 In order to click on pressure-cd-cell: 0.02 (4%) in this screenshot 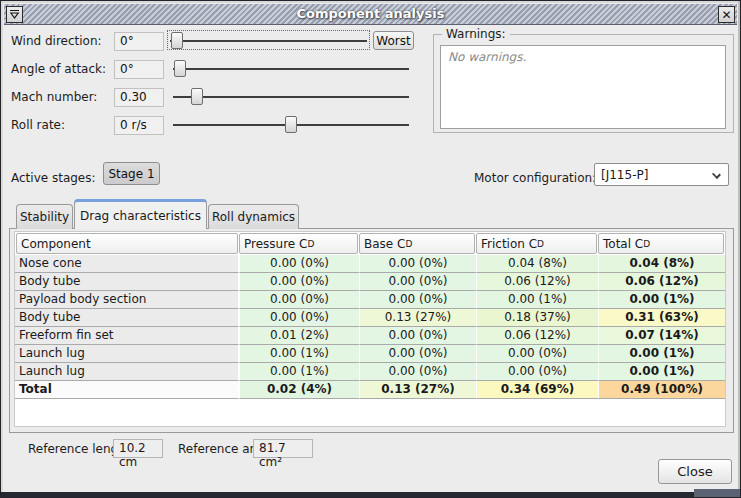, I will do `click(299, 390)`.